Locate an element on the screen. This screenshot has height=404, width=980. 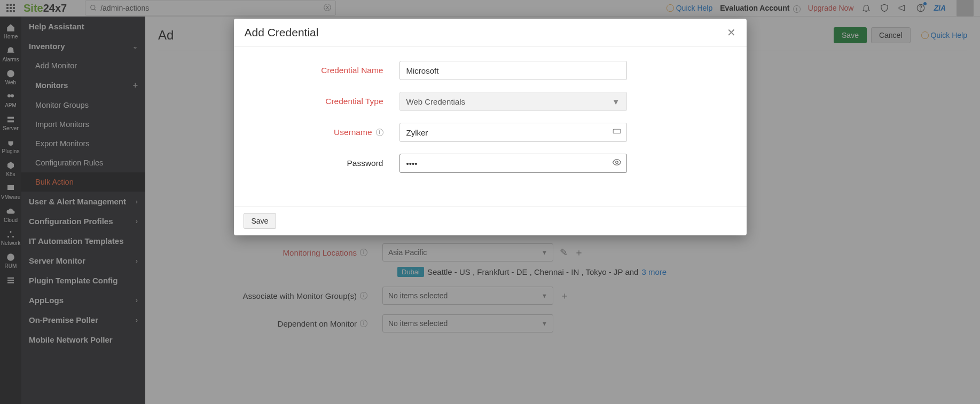
input-password is located at coordinates (513, 163).